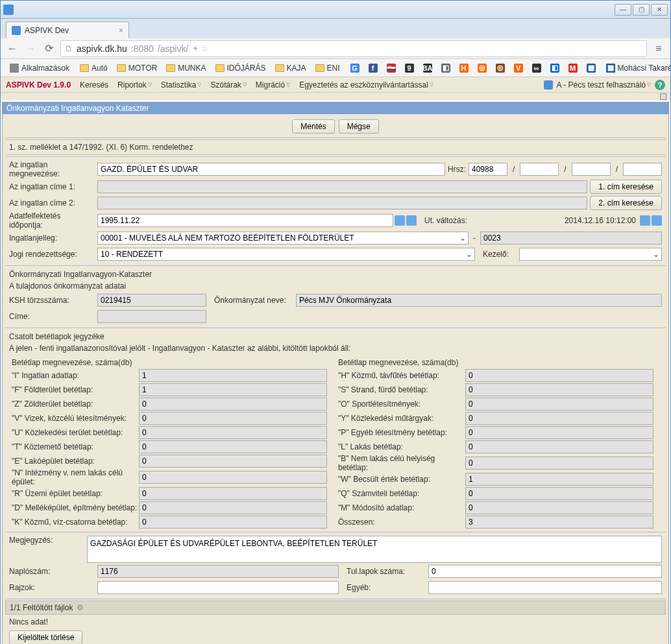 The height and width of the screenshot is (644, 671). Describe the element at coordinates (12, 49) in the screenshot. I see `back-button: ←` at that location.